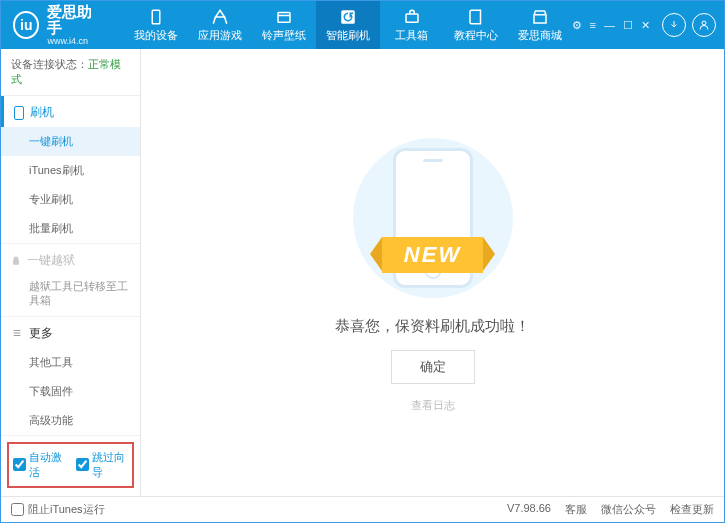 The height and width of the screenshot is (523, 725). I want to click on refresh-icon, so click(348, 17).